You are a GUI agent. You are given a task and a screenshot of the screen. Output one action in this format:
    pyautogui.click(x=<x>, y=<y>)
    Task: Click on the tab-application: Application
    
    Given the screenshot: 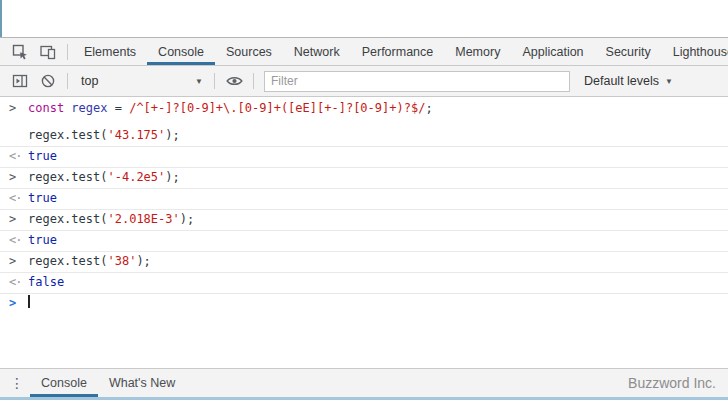 What is the action you would take?
    pyautogui.click(x=552, y=52)
    